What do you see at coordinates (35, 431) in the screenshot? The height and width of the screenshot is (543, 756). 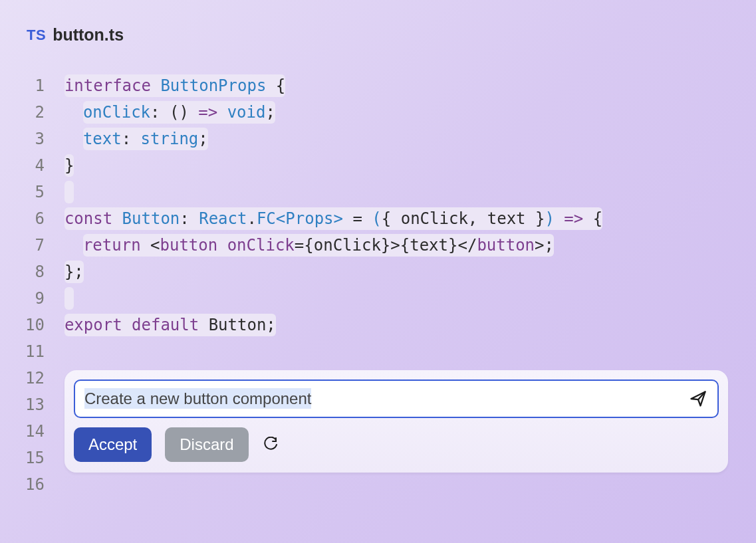 I see `line-number: 14` at bounding box center [35, 431].